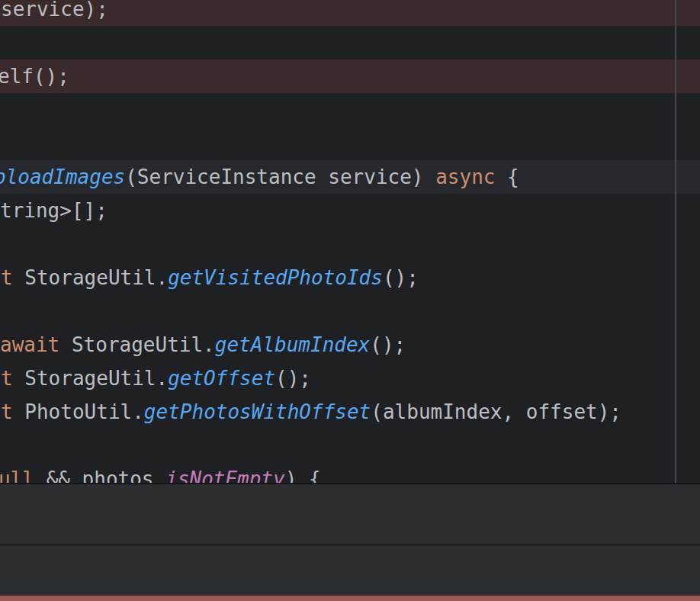  Describe the element at coordinates (55, 13) in the screenshot. I see `code-line-text: service);` at that location.